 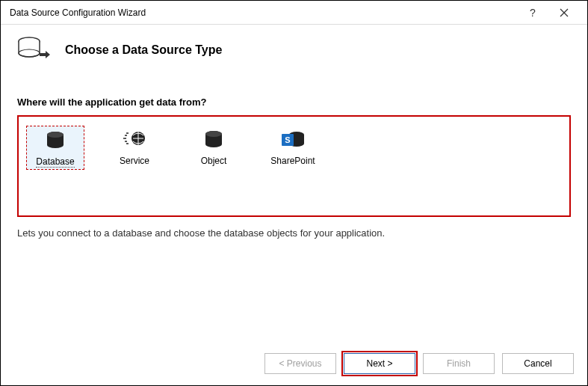 I want to click on option-description: Lets you connect to a database and choos…, so click(x=294, y=233).